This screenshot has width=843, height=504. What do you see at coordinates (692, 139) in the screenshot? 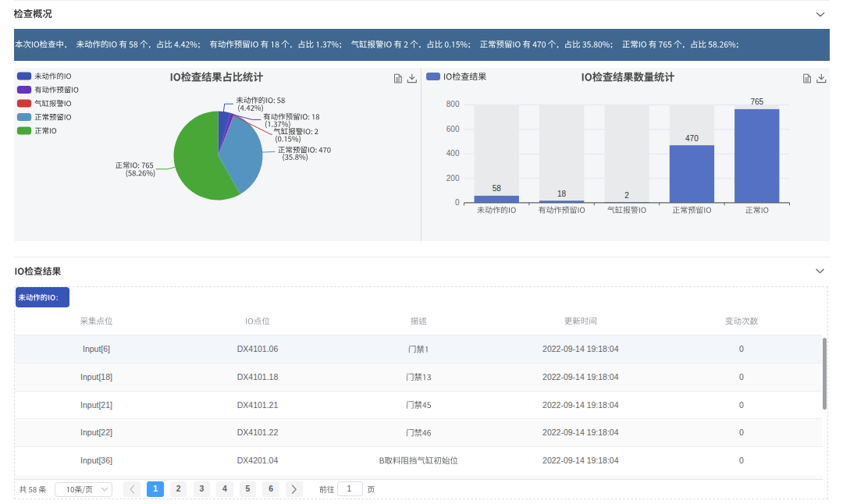
I see `svg-text: 470` at bounding box center [692, 139].